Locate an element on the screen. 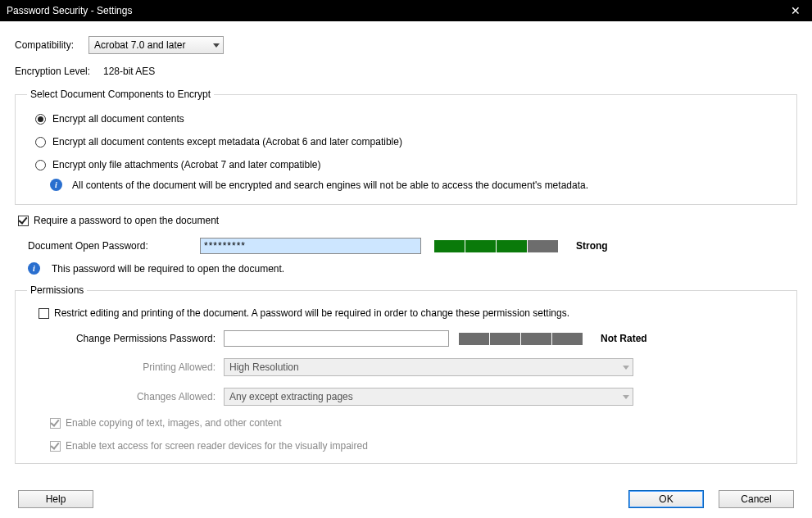  encrypt-info-text: All contents of the document will be enc… is located at coordinates (330, 185).